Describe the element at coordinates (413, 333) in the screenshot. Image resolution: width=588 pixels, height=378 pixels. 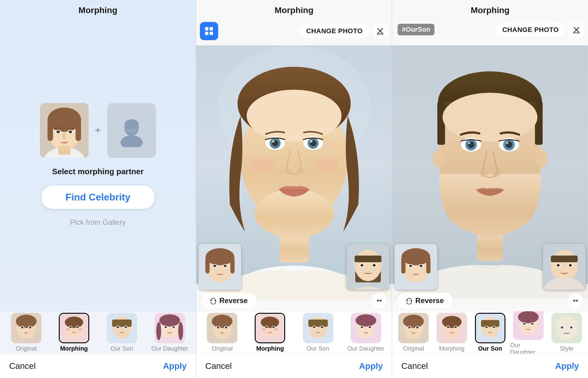
I see `toolbar-item-original-3: Original` at that location.